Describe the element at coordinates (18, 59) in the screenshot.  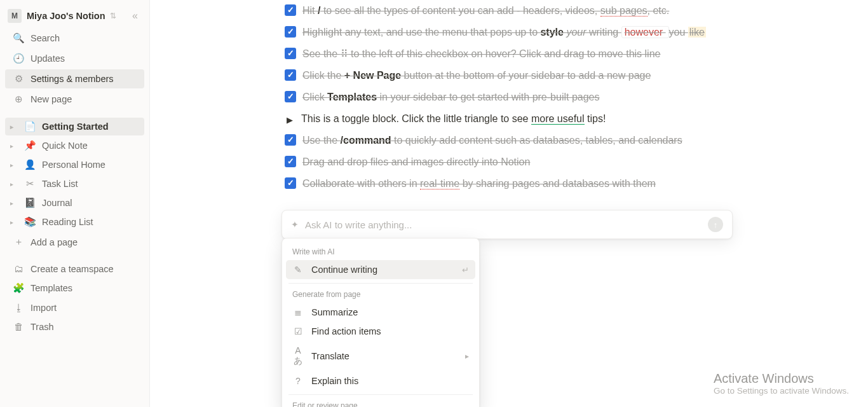
I see `clock-icon: 🕘` at that location.